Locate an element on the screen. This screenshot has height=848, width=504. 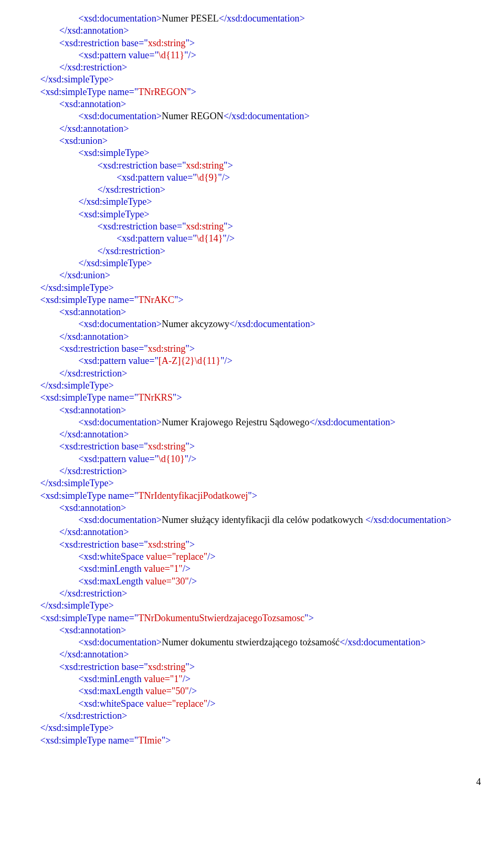
code-token: <xsd:restriction base is located at coordinates (99, 43).